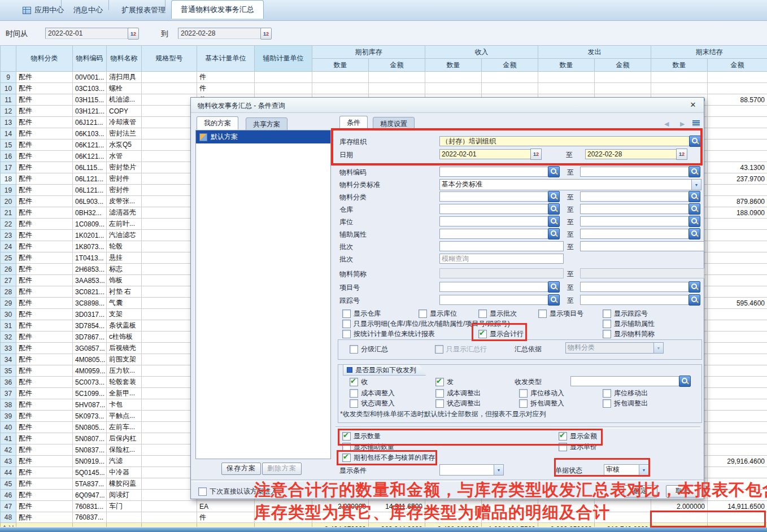 The image size is (767, 532). Describe the element at coordinates (682, 124) in the screenshot. I see `nav-right-icon: ▶` at that location.